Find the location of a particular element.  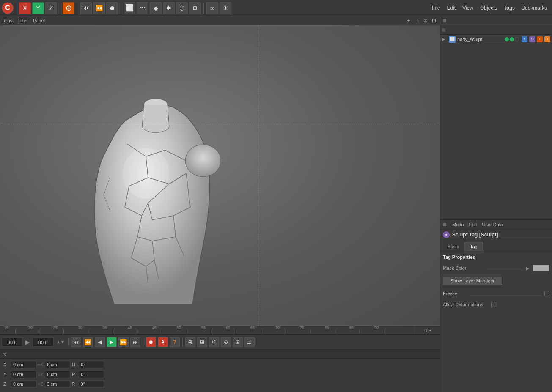

scale-tool-transport: ⊞ is located at coordinates (202, 342).